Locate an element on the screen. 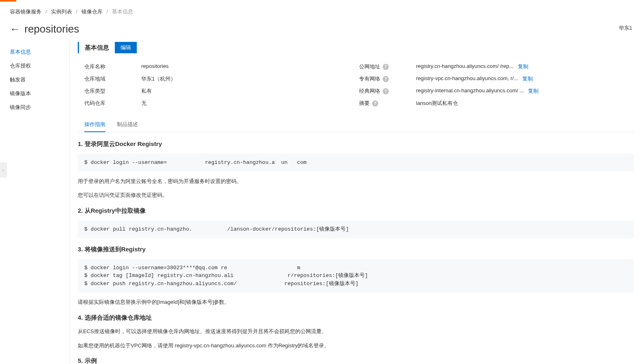 The width and height of the screenshot is (642, 364). breadcrumb-item: 实例列表 is located at coordinates (61, 11).